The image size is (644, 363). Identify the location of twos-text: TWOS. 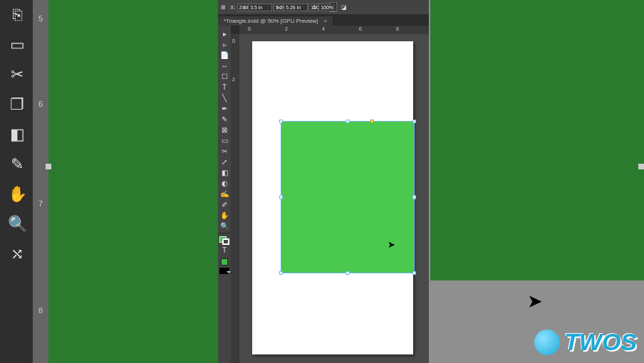
(601, 342).